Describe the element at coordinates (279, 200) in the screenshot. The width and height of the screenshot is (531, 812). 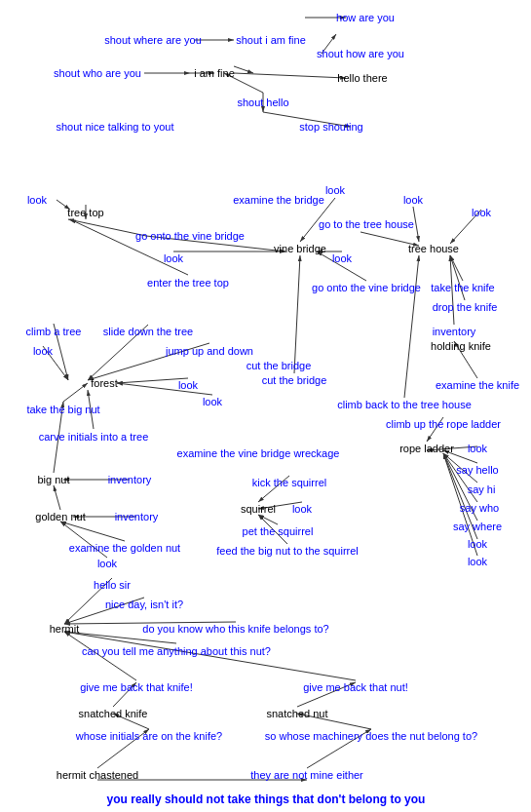
I see `examine_bridge: examine the bridge` at that location.